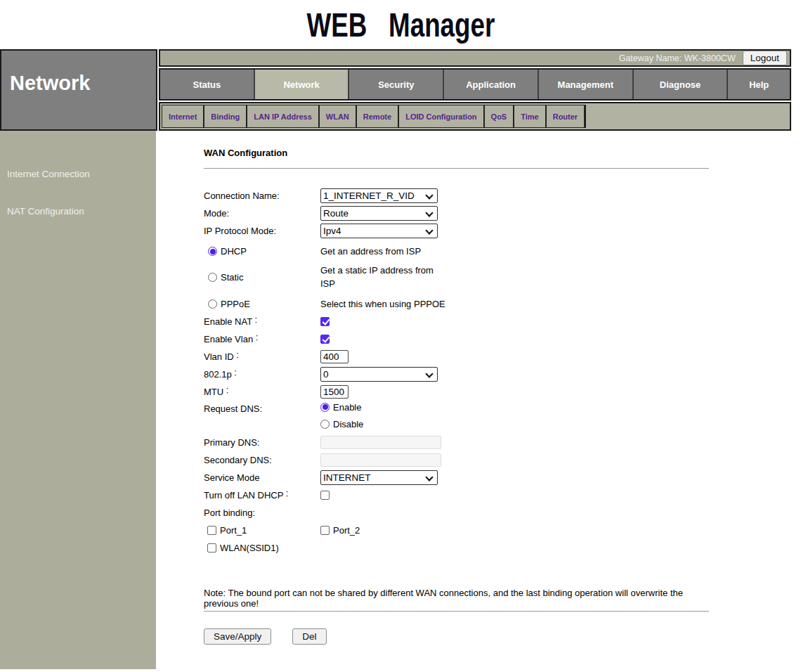 The image size is (801, 672). What do you see at coordinates (400, 25) in the screenshot?
I see `masthead: WEB Manager` at bounding box center [400, 25].